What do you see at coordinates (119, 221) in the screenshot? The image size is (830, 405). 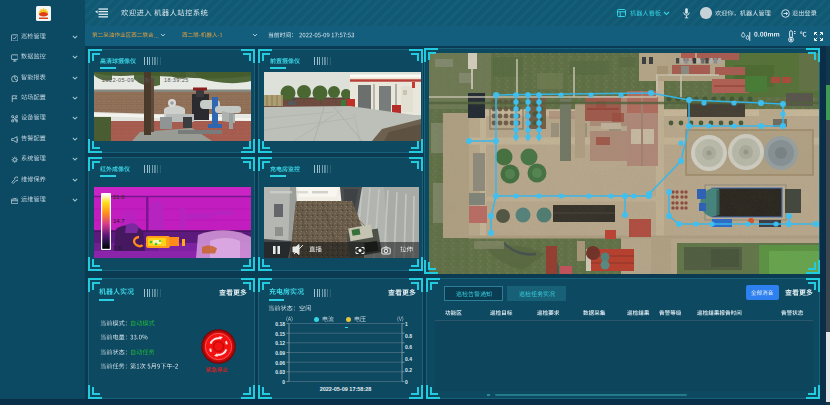 I see `svg-text: 14.7` at bounding box center [119, 221].